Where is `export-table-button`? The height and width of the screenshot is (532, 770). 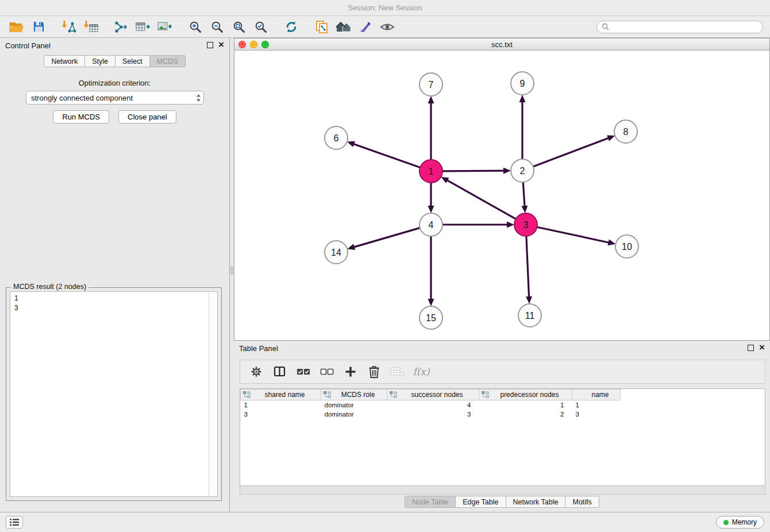
export-table-button is located at coordinates (143, 27).